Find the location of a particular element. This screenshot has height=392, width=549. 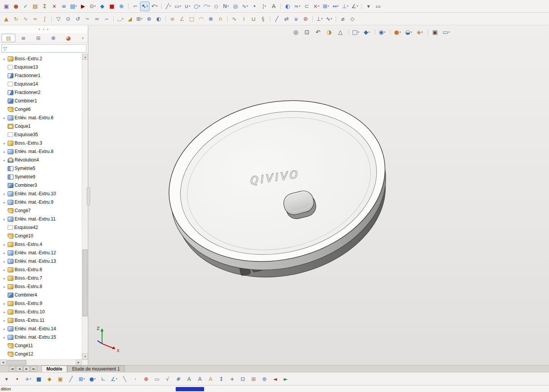

tree-item: Boss.-Extru.2 is located at coordinates (41, 59).